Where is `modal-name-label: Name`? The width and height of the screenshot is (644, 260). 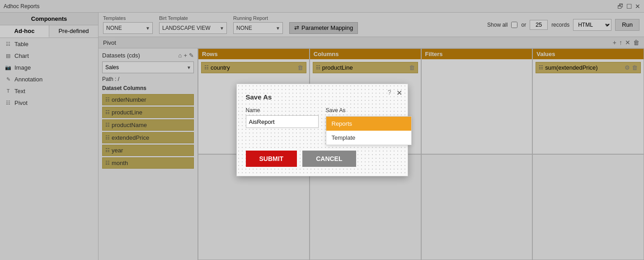 modal-name-label: Name is located at coordinates (282, 110).